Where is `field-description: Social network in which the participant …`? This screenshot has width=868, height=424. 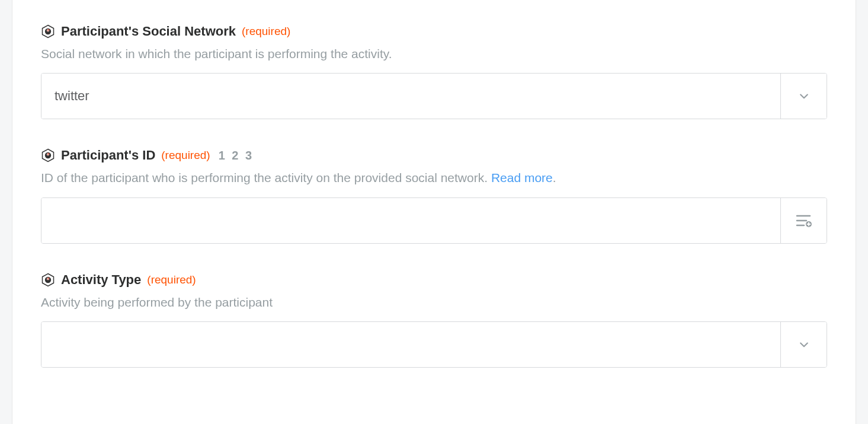
field-description: Social network in which the participant … is located at coordinates (434, 53).